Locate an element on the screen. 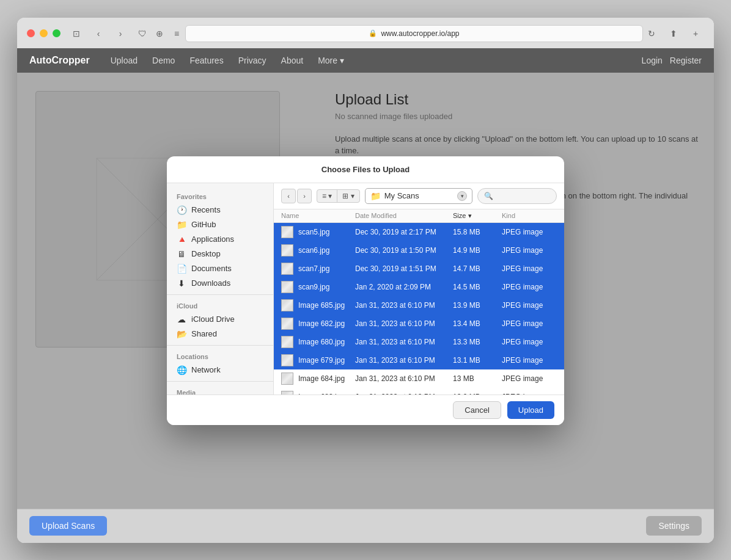  sidebar-item-recents: 🕐 Recents is located at coordinates (220, 210).